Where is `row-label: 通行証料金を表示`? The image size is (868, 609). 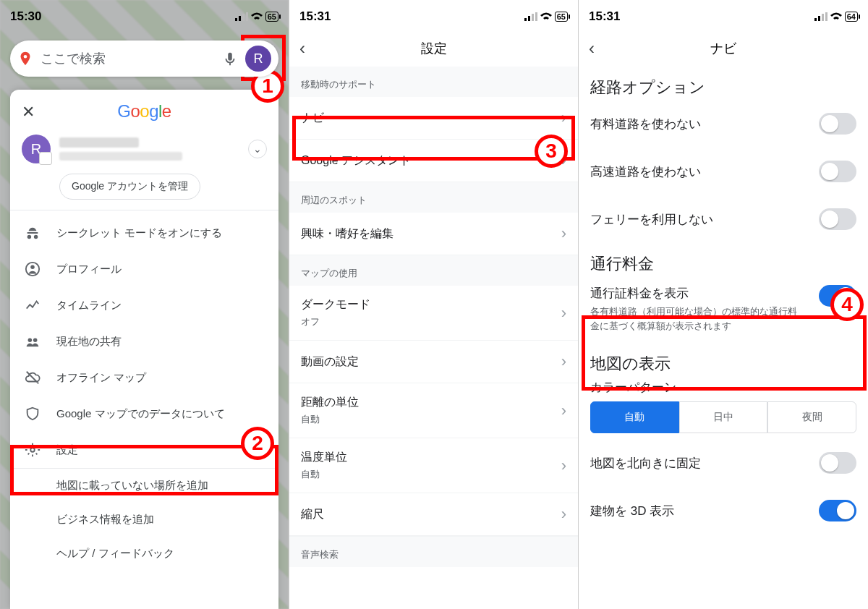 row-label: 通行証料金を表示 is located at coordinates (695, 294).